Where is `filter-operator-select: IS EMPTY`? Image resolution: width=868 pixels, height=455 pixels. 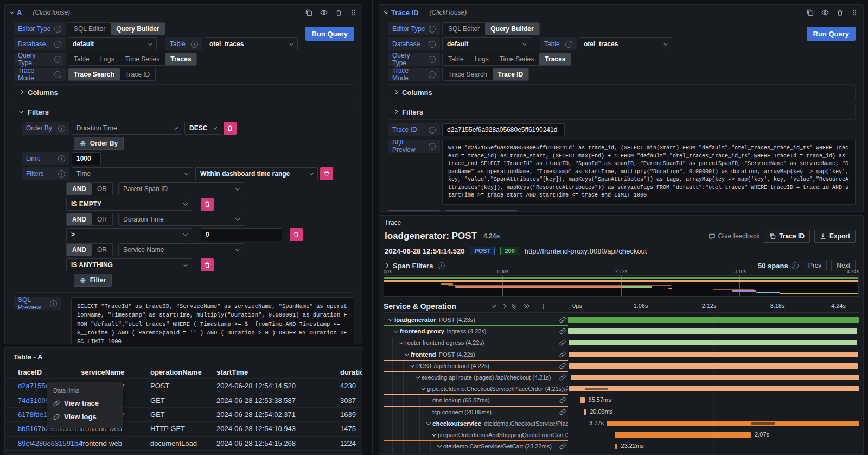
filter-operator-select: IS EMPTY is located at coordinates (129, 204).